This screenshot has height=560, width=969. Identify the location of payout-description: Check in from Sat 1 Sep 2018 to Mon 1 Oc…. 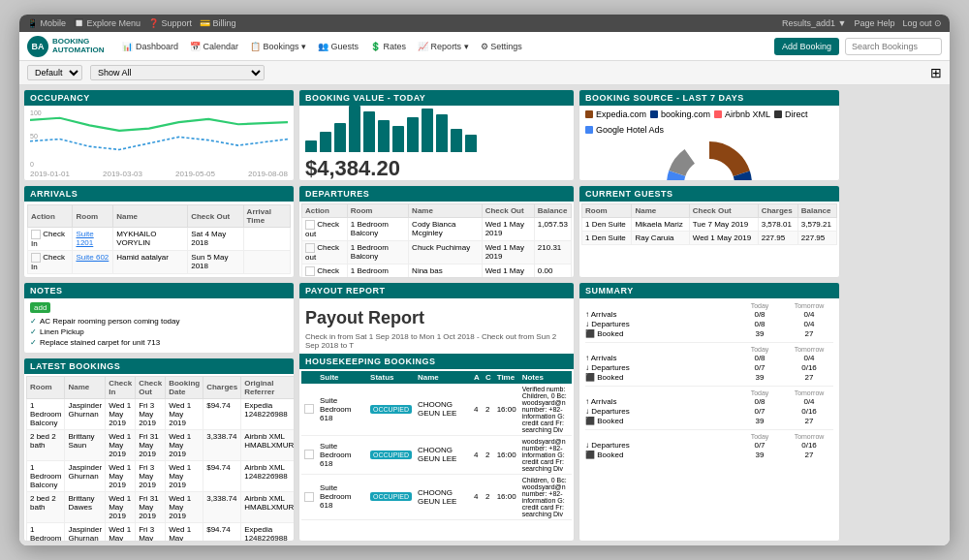
(436, 341).